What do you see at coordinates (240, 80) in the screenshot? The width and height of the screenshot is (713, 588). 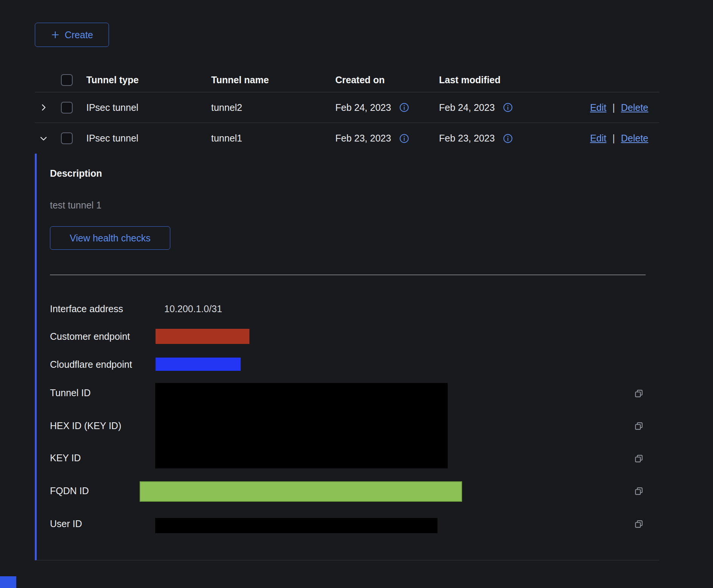 I see `header-tunnel-name: Tunnel name` at bounding box center [240, 80].